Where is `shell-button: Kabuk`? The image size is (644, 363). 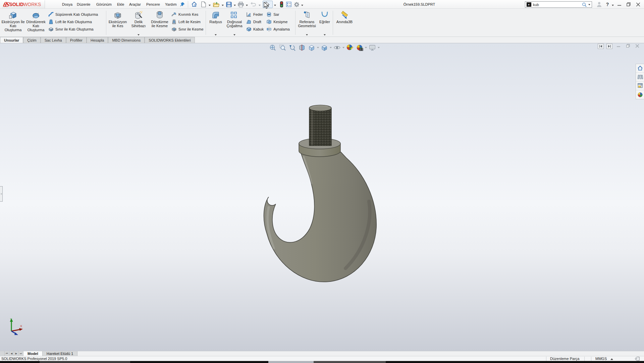 shell-button: Kabuk is located at coordinates (255, 29).